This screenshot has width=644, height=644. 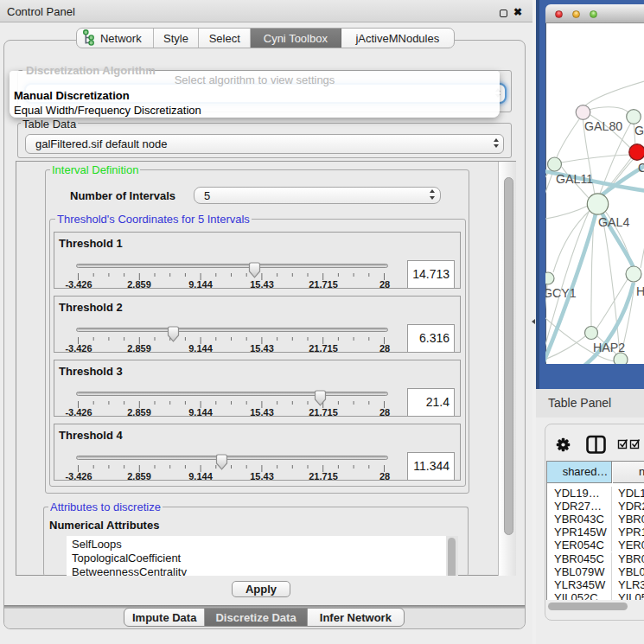 I want to click on svg-text: H, so click(x=640, y=291).